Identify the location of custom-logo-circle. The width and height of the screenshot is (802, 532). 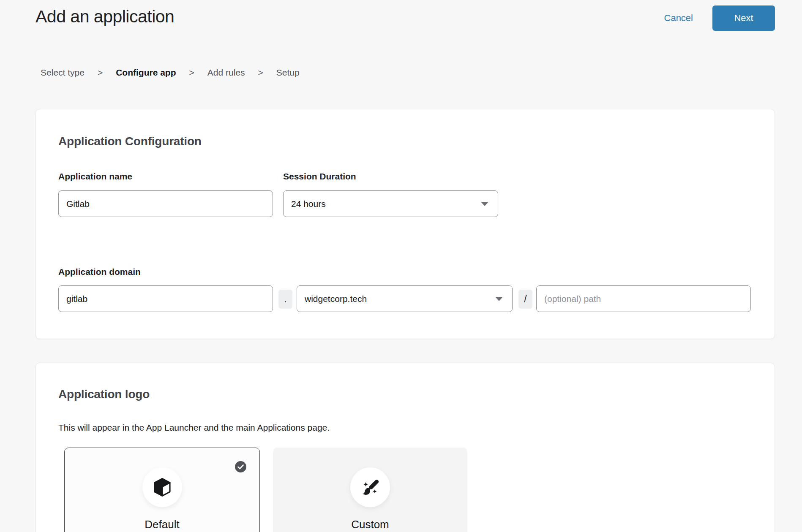
(370, 487).